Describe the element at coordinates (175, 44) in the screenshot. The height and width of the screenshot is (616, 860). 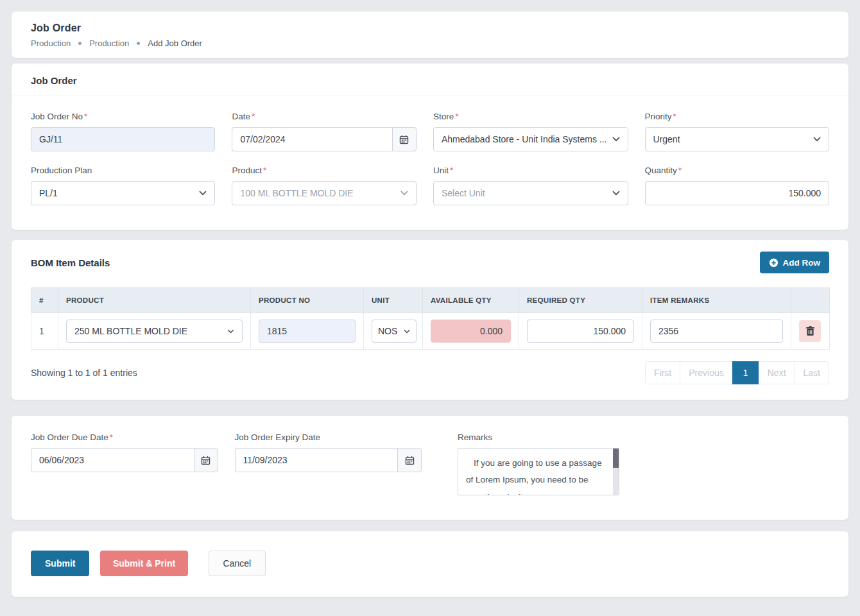
I see `breadcrumb-item-add-job-order: Add Job Order` at that location.